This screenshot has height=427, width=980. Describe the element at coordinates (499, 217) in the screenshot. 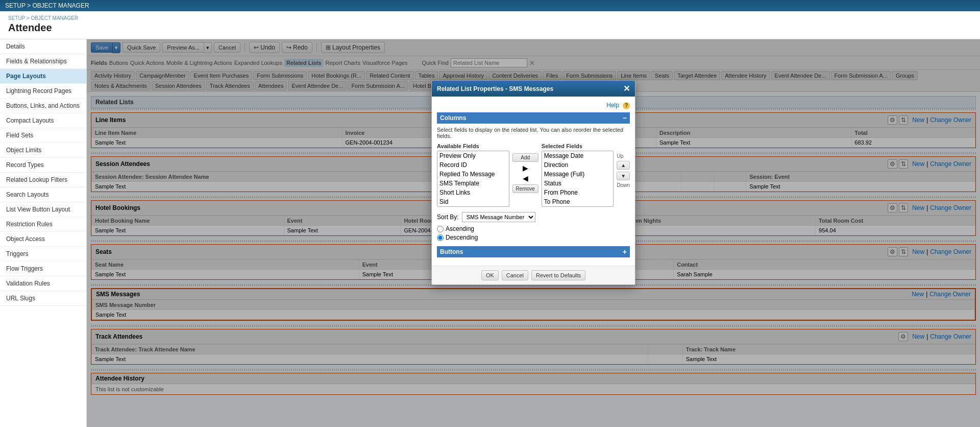

I see `modal-sort-by-select: SMS Message Number Message Date Directio…` at that location.